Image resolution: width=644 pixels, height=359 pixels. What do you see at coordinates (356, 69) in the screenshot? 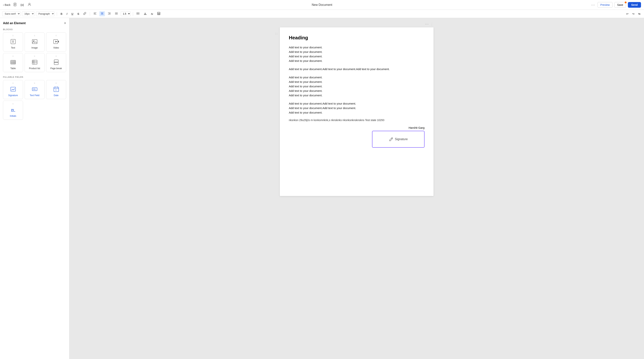
I see `document-paragraph-2: Add text to your document.Add text to yo…` at bounding box center [356, 69].